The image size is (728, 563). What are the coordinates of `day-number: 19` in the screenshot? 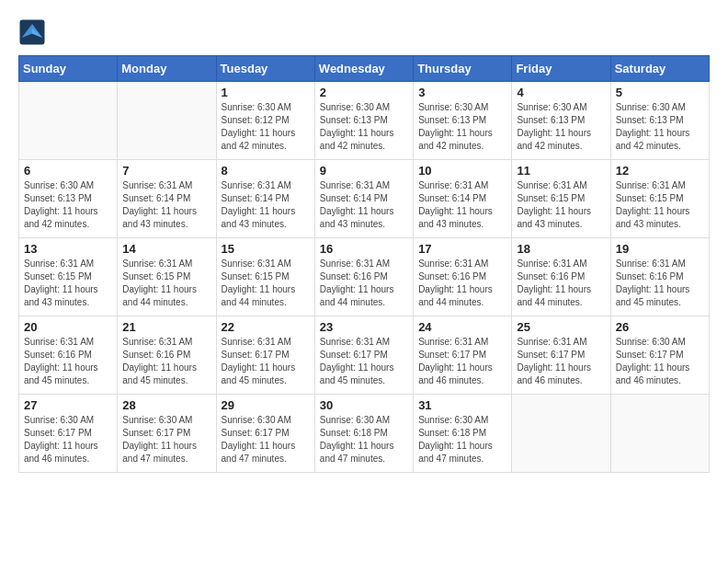 It's located at (660, 248).